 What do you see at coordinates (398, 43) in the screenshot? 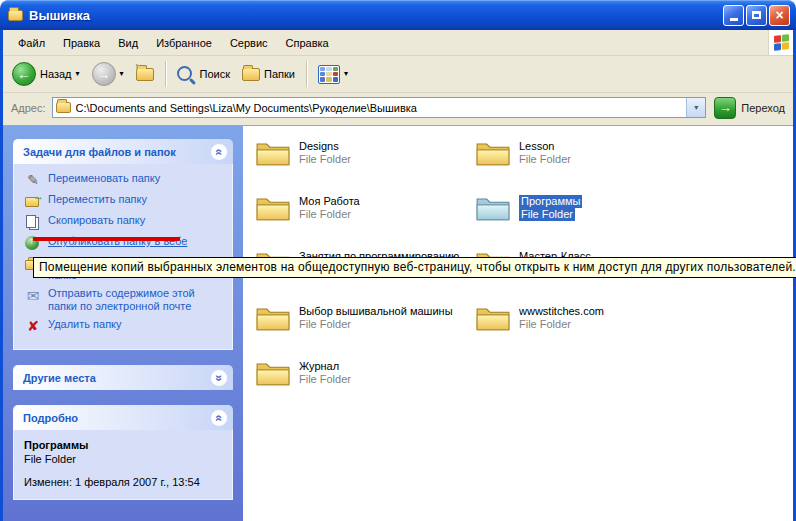
I see `menu-bar: Файл Правка Вид Избранное Сервис Справка` at bounding box center [398, 43].